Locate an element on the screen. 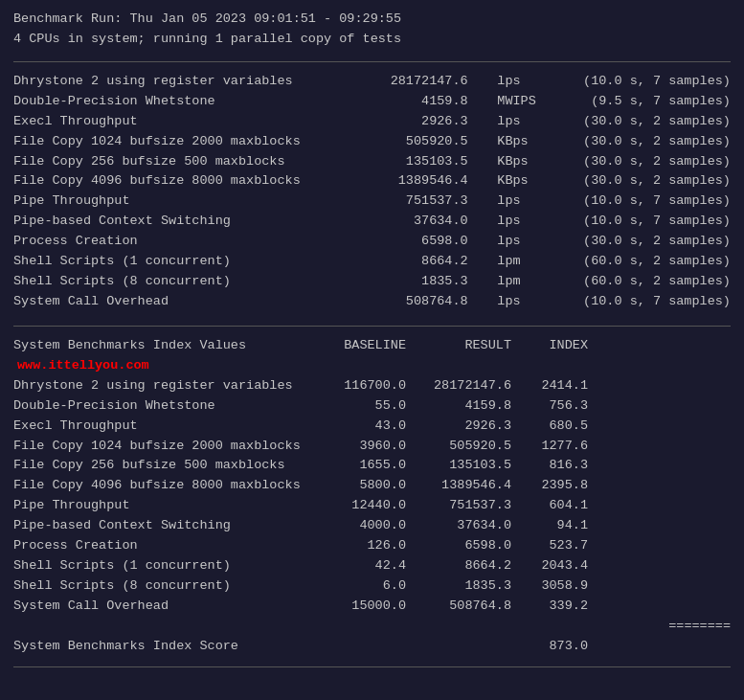  top-divider is located at coordinates (372, 61).